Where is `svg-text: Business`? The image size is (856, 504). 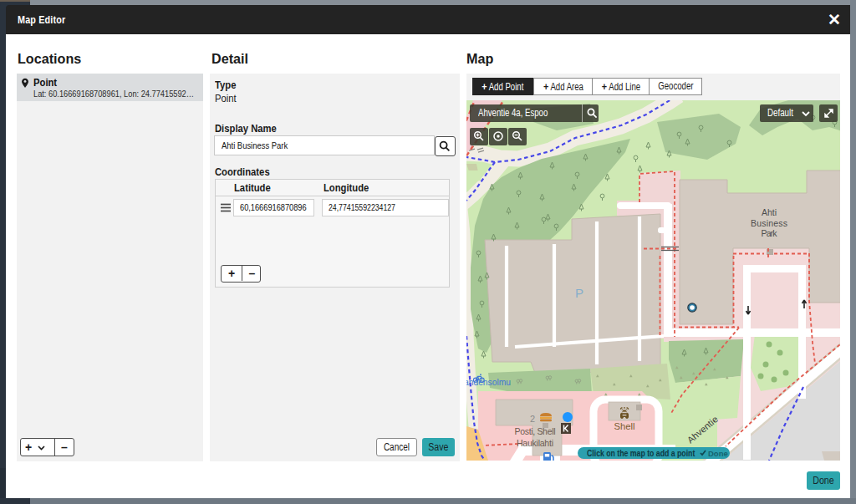
svg-text: Business is located at coordinates (769, 223).